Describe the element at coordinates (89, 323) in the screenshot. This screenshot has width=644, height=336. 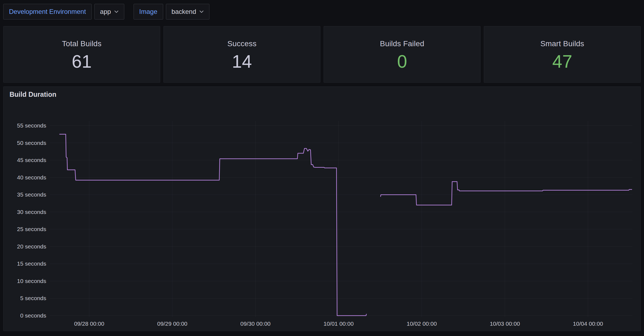
I see `x-tick-label: 09/28 00:00` at that location.